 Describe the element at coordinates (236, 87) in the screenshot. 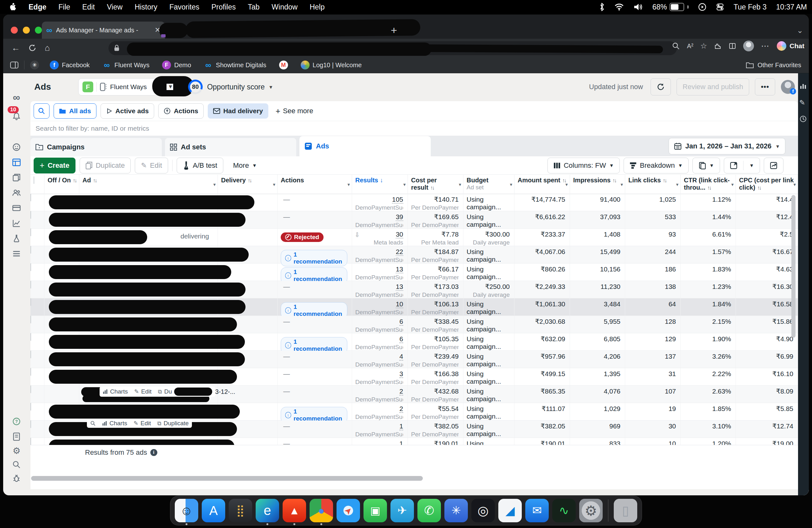

I see `opportunity-score-label: Opportunity score` at that location.